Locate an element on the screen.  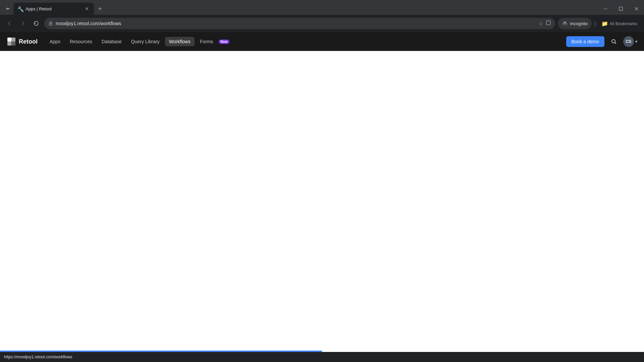
retool-logo: Retool is located at coordinates (22, 42).